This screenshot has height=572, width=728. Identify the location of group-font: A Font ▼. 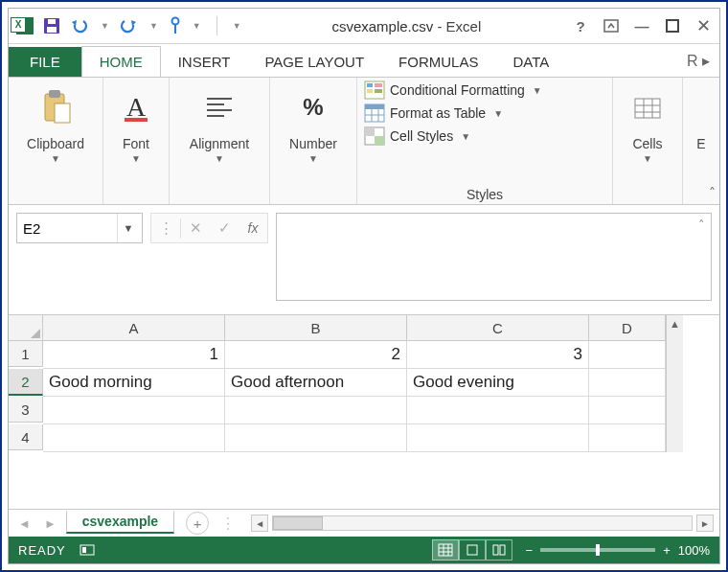
(136, 141).